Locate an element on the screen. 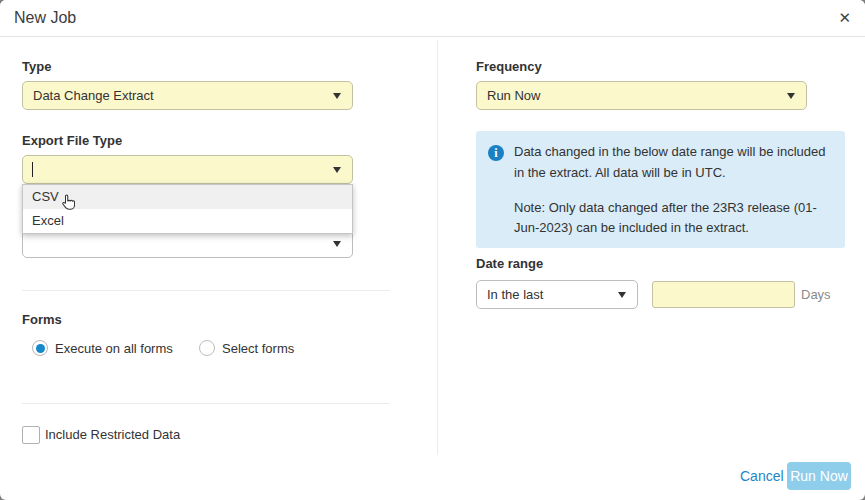  frequency-select-value: Run Now is located at coordinates (514, 96).